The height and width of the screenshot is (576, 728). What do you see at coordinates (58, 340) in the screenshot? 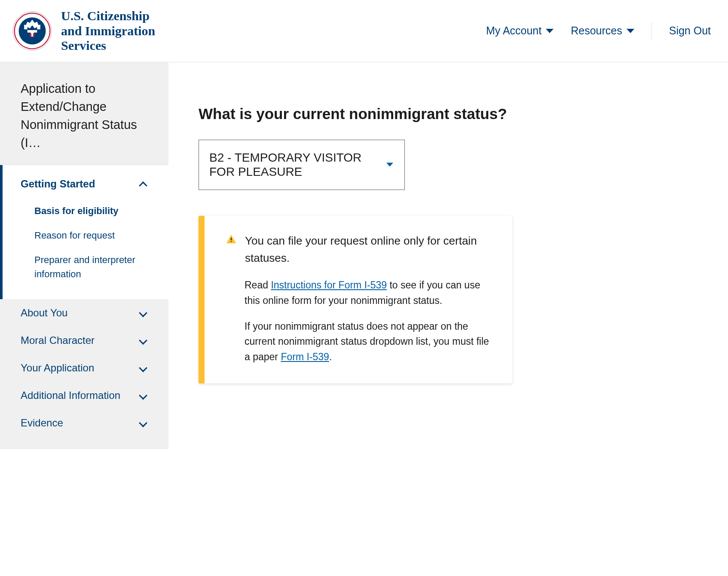
I see `sidebar-section-label: Moral Character` at bounding box center [58, 340].